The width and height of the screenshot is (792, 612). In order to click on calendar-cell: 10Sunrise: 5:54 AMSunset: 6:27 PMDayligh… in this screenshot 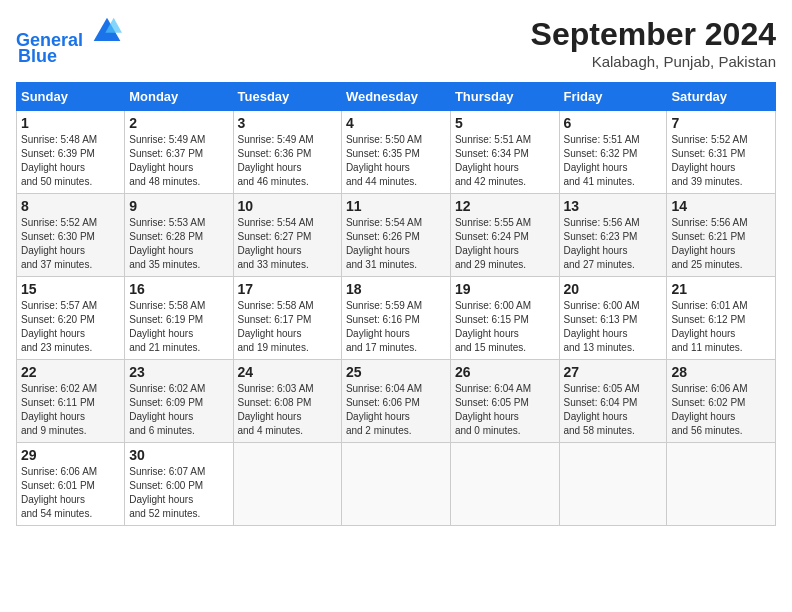, I will do `click(287, 236)`.